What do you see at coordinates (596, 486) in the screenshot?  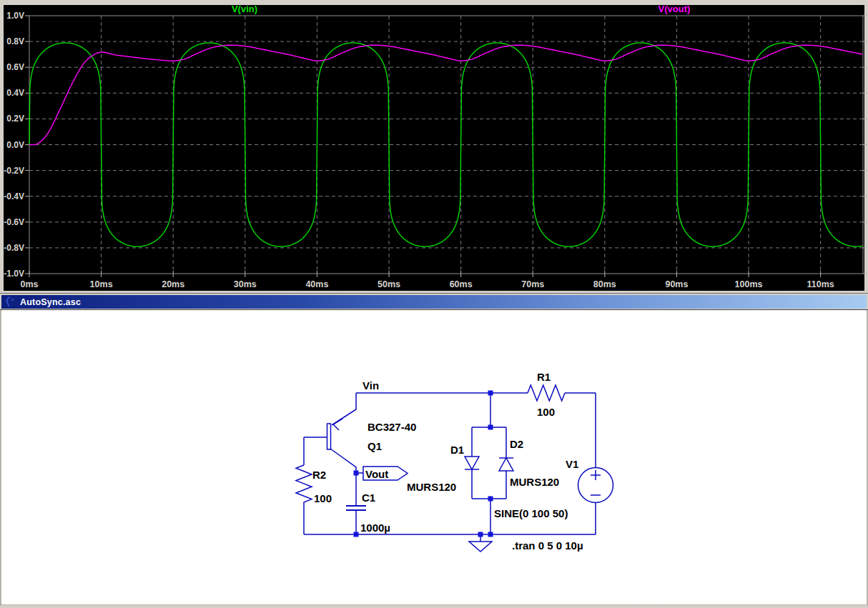 I see `voltage-source-v1` at bounding box center [596, 486].